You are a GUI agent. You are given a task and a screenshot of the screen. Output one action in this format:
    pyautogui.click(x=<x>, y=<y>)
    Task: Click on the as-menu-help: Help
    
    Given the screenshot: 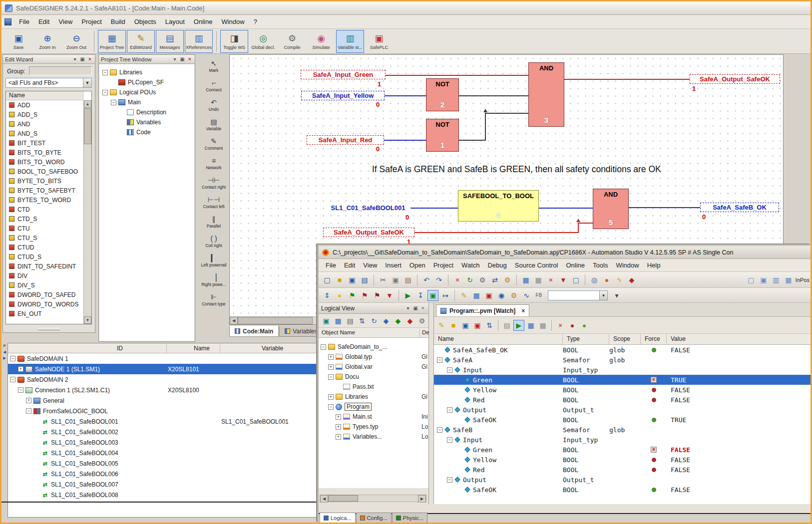 What is the action you would take?
    pyautogui.click(x=654, y=265)
    